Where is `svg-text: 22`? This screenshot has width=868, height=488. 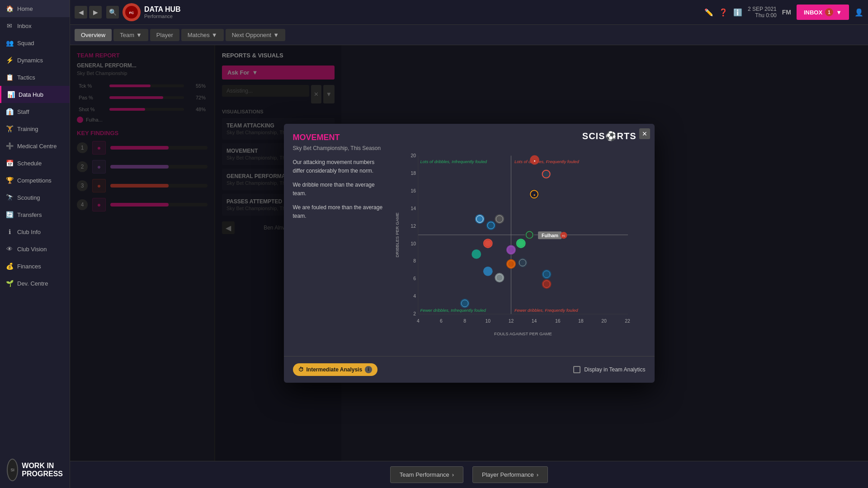
svg-text: 22 is located at coordinates (627, 321).